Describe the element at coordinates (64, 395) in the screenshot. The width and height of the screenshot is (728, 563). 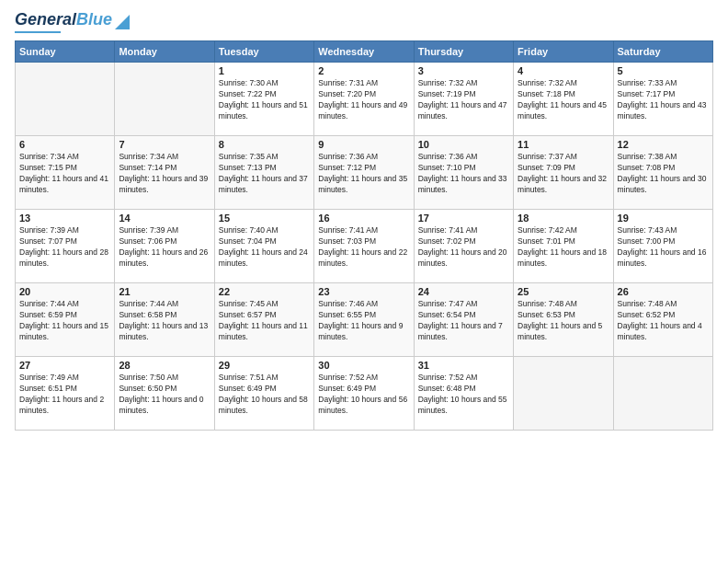
I see `day-info: Sunrise: 7:49 AM Sunset: 6:51 PM Dayligh…` at that location.